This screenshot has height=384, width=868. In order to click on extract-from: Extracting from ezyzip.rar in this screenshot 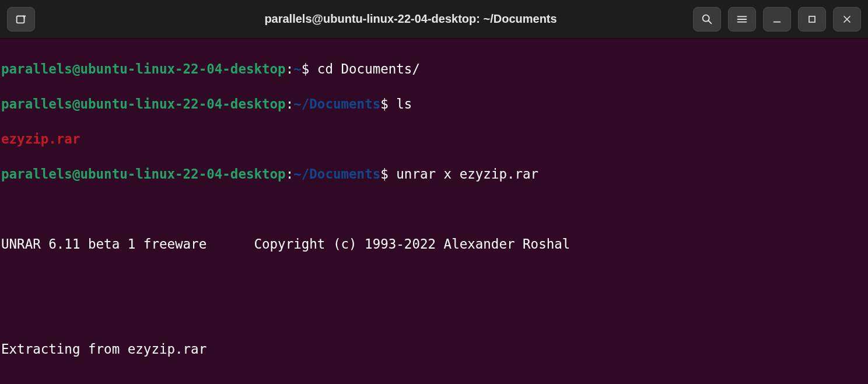, I will do `click(434, 349)`.